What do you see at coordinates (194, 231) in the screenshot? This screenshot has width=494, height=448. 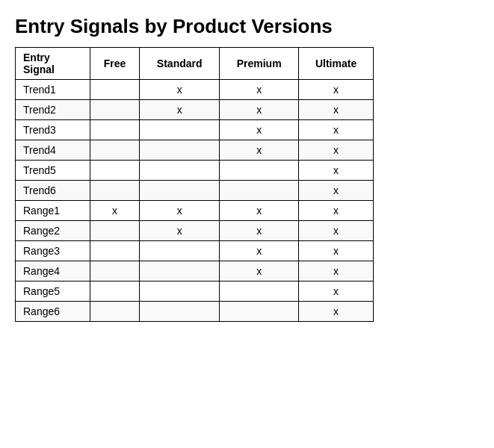 I see `table-row: Range2xxx` at bounding box center [194, 231].